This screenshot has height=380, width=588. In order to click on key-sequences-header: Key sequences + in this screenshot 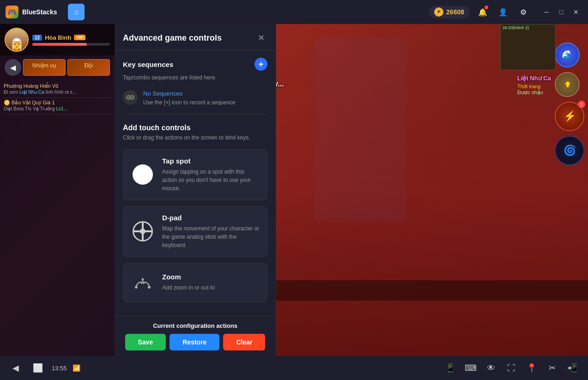, I will do `click(195, 64)`.